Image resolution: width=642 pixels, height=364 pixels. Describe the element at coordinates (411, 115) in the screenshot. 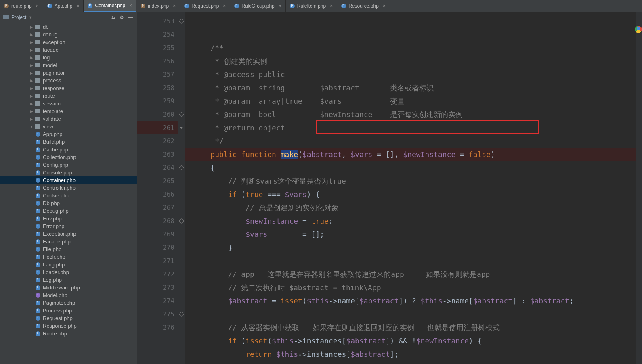

I see `code-line-258: * @param bool $newInstance 是否每次创建新的实例` at that location.